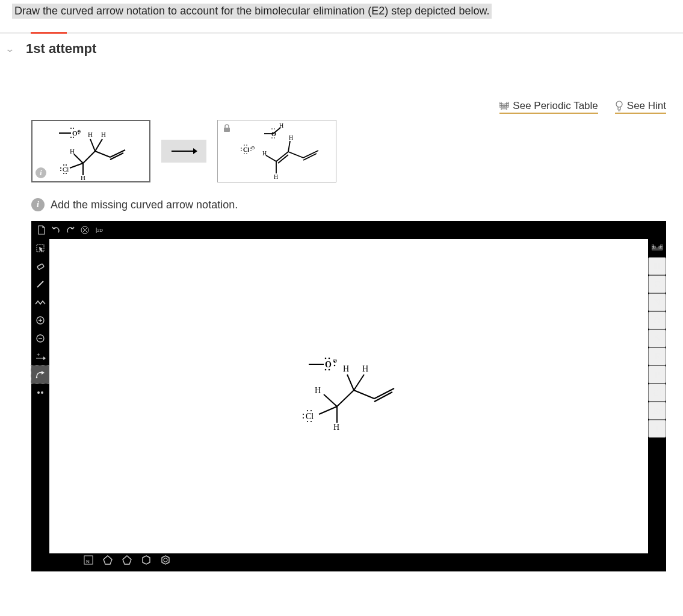 The image size is (683, 616). I want to click on charge-minus-tool, so click(40, 338).